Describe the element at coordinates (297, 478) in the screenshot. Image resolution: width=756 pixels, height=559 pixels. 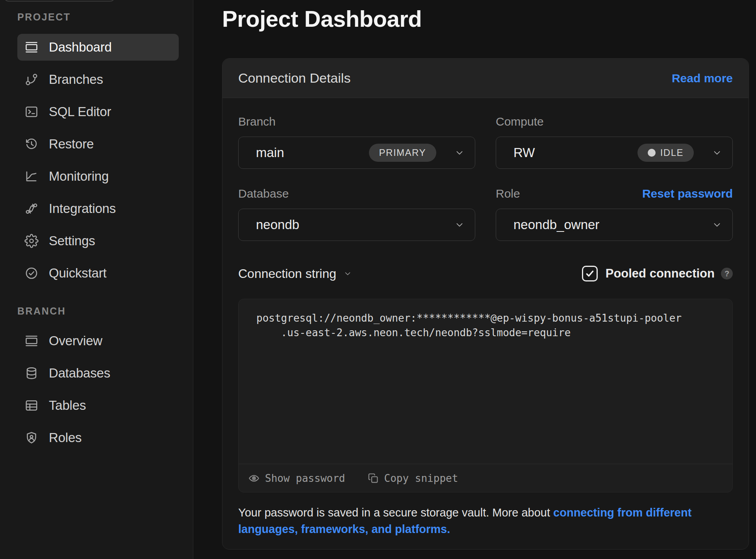
I see `show-password-button: Show password` at that location.